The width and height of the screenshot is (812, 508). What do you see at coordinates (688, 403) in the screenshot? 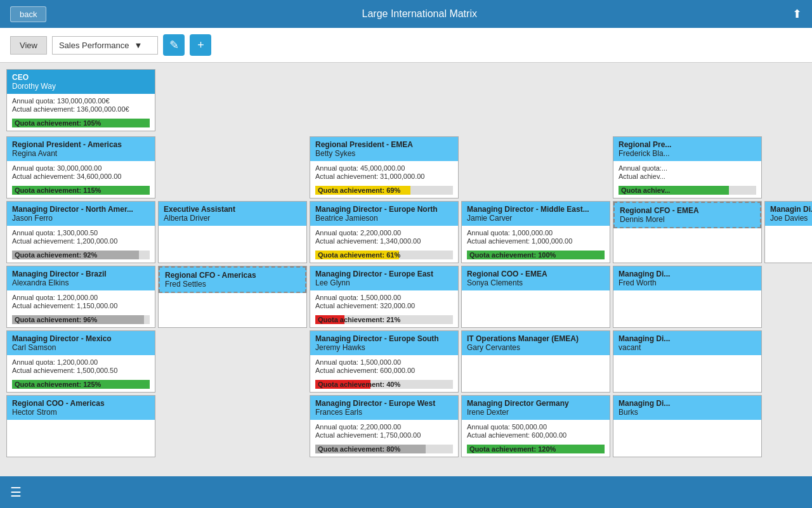
I see `card-role-managing-di-4: Managing Di...` at bounding box center [688, 403].